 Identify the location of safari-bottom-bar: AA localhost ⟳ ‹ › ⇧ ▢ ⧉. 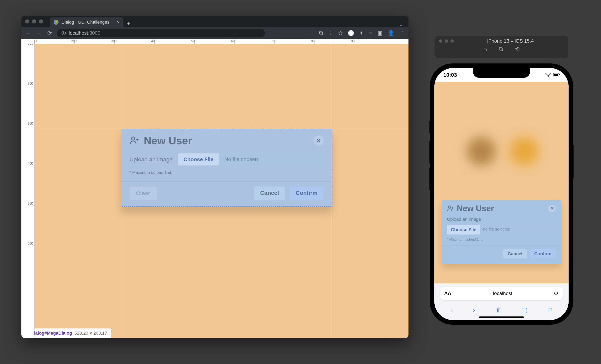
(501, 302).